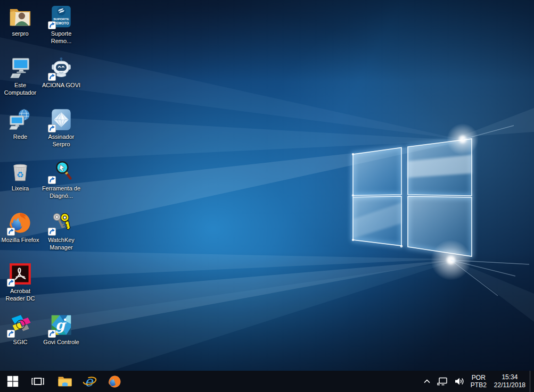 The width and height of the screenshot is (534, 392). What do you see at coordinates (20, 176) in the screenshot?
I see `desktop-icon-lixeira: ♻ Lixeira` at bounding box center [20, 176].